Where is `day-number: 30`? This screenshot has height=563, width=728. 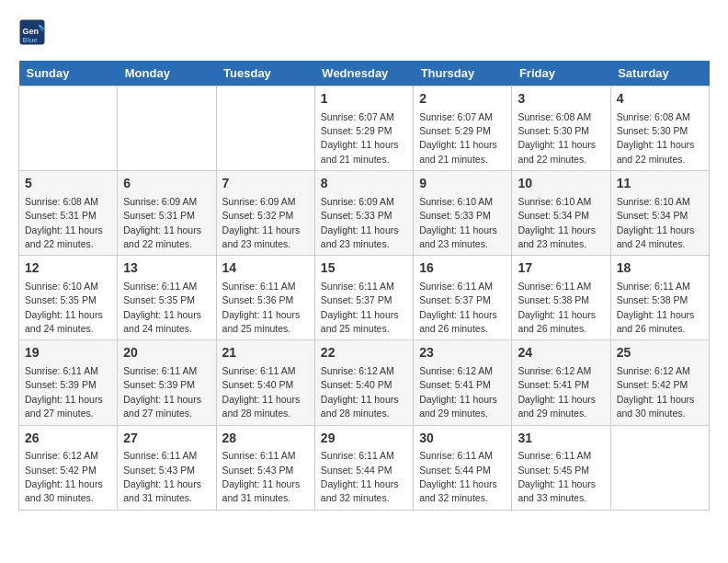
day-number: 30 is located at coordinates (462, 439).